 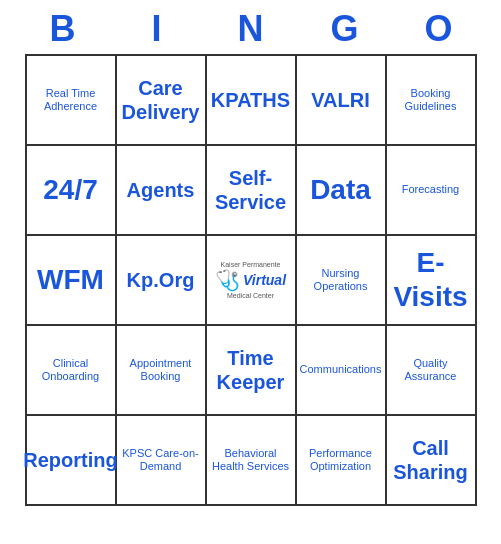 What do you see at coordinates (340, 100) in the screenshot?
I see `cell-text-r1c4: VALRI` at bounding box center [340, 100].